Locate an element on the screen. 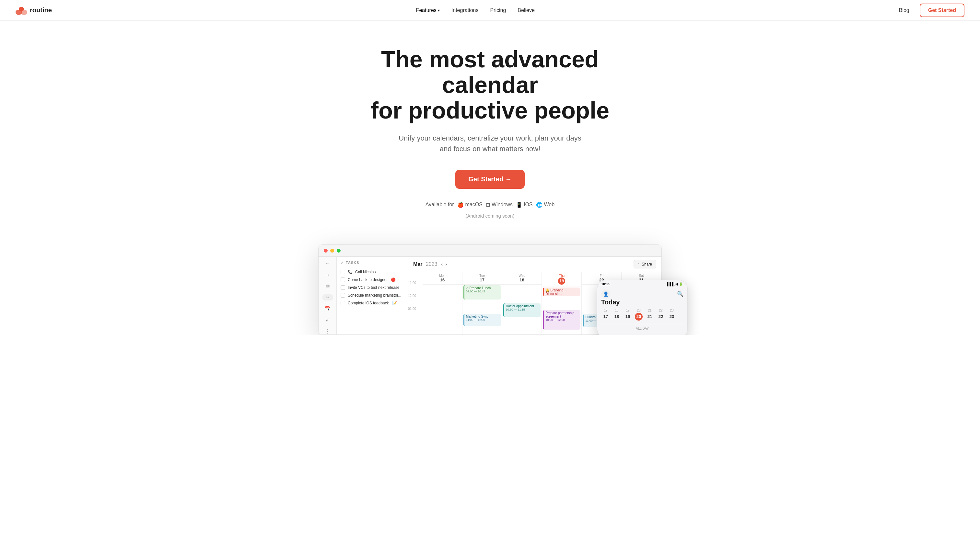 This screenshot has width=980, height=555. time-column: 11:00 12:00 01:00 is located at coordinates (415, 303).